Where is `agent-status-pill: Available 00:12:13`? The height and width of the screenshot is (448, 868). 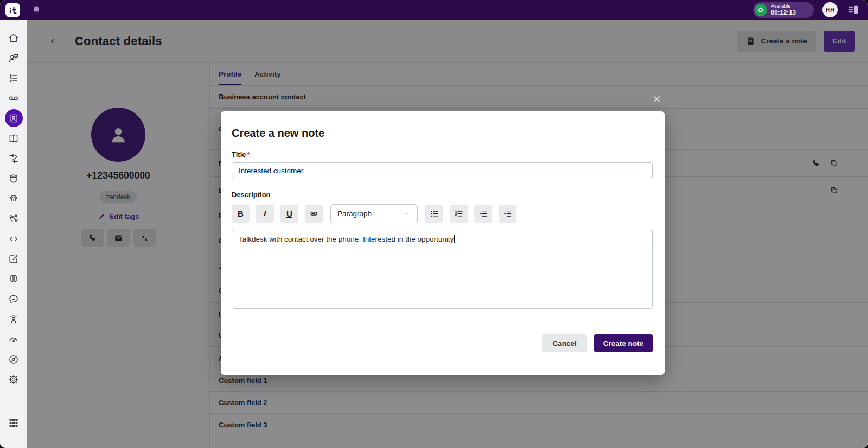
agent-status-pill: Available 00:12:13 is located at coordinates (783, 10).